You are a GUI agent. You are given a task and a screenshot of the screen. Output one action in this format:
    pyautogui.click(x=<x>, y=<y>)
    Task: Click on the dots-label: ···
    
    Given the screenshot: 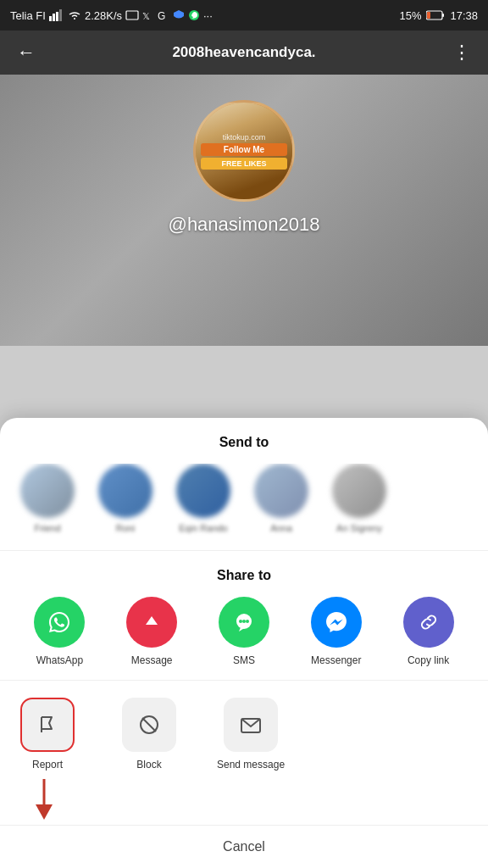 What is the action you would take?
    pyautogui.click(x=208, y=15)
    